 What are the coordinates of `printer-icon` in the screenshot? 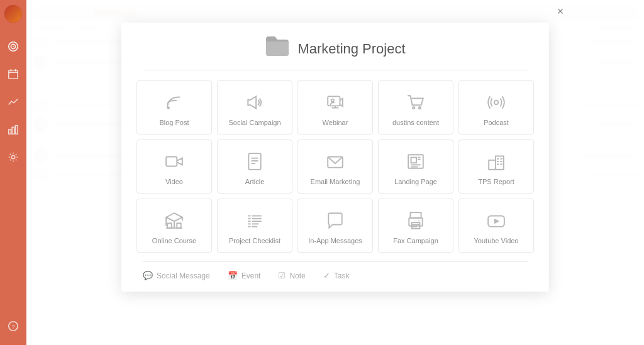 It's located at (416, 221).